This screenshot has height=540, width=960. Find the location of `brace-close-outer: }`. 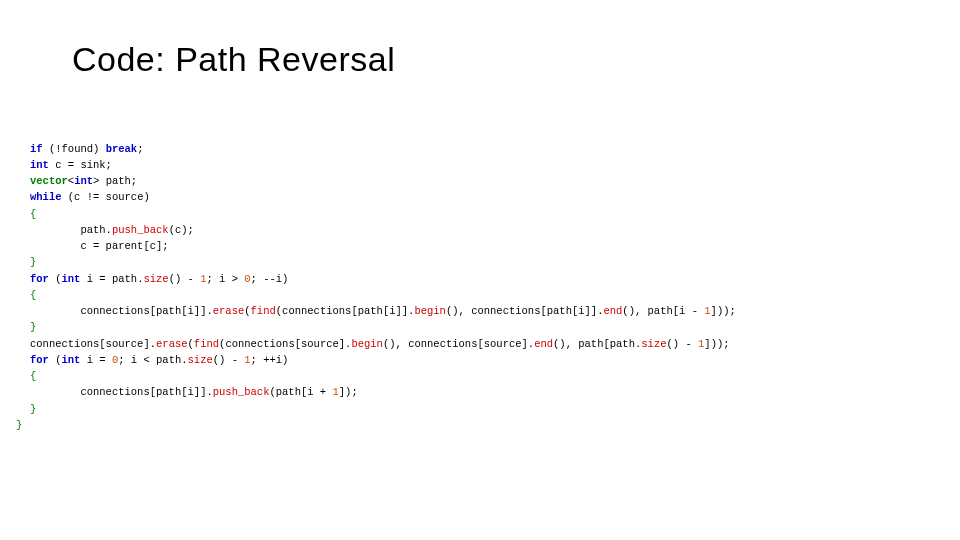

brace-close-outer: } is located at coordinates (19, 425).